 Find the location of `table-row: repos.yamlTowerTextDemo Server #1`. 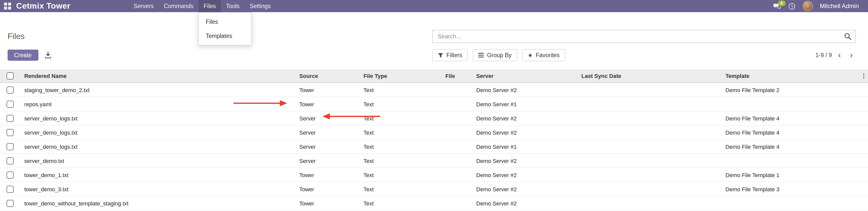

table-row: repos.yamlTowerTextDemo Server #1 is located at coordinates (434, 104).